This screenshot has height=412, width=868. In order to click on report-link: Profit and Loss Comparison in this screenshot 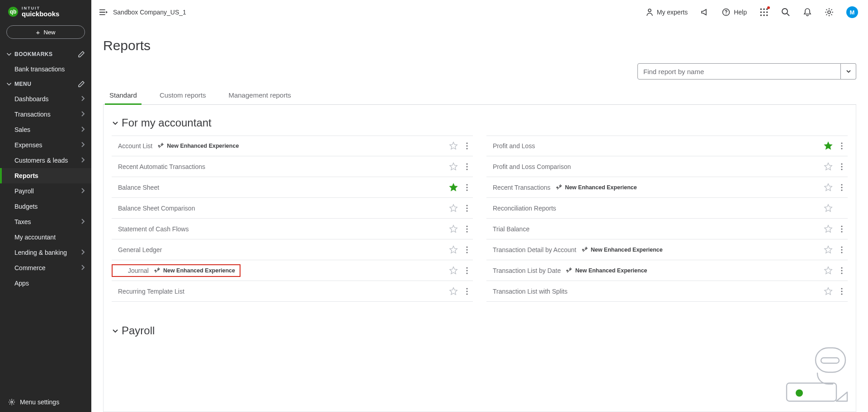, I will do `click(532, 167)`.